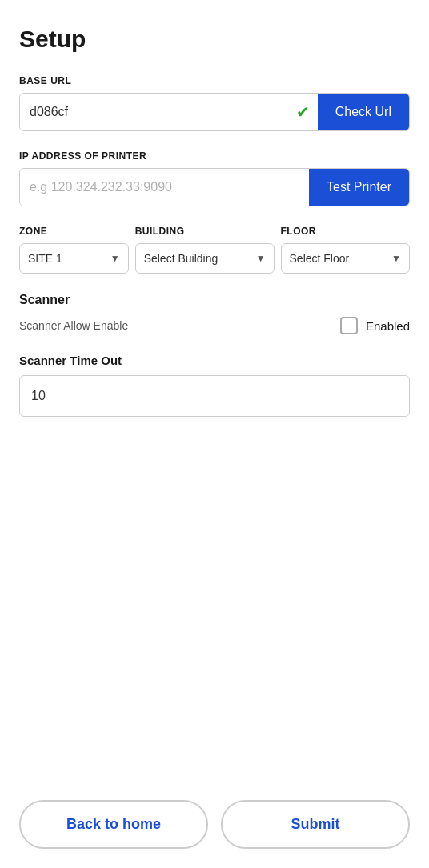  I want to click on scanner-enabled-checkbox, so click(349, 326).